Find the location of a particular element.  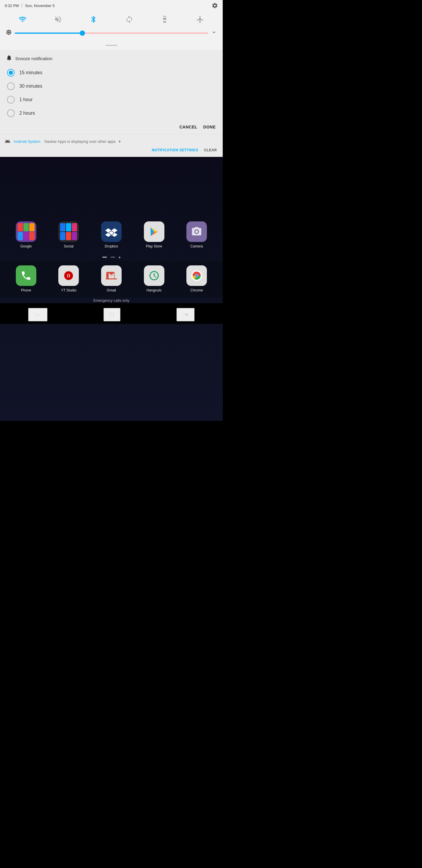

app-hangouts-label: Hangouts is located at coordinates (154, 290).